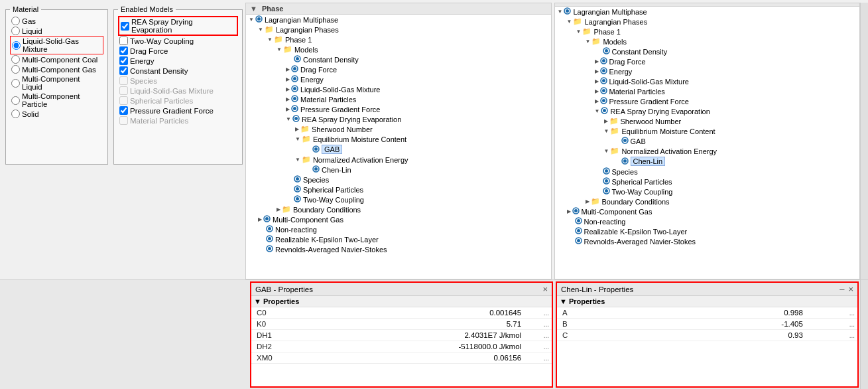 This screenshot has height=389, width=868. Describe the element at coordinates (545, 289) in the screenshot. I see `gab-close-btn: ×` at that location.